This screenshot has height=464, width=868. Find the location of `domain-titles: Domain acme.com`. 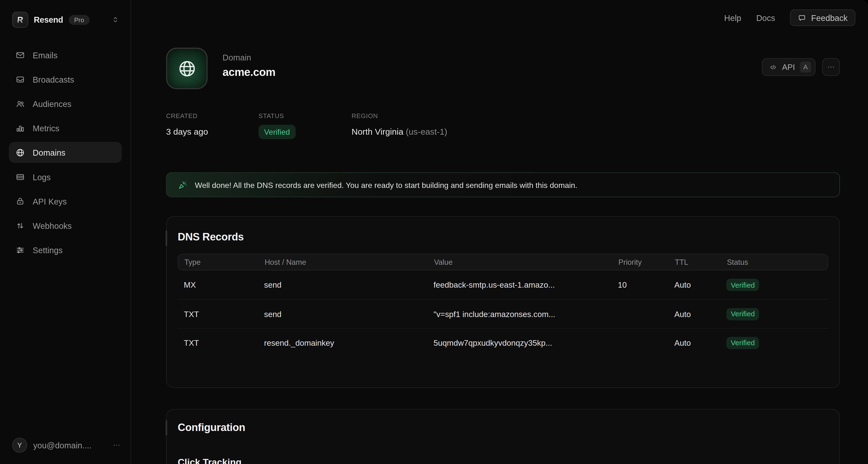

domain-titles: Domain acme.com is located at coordinates (249, 68).